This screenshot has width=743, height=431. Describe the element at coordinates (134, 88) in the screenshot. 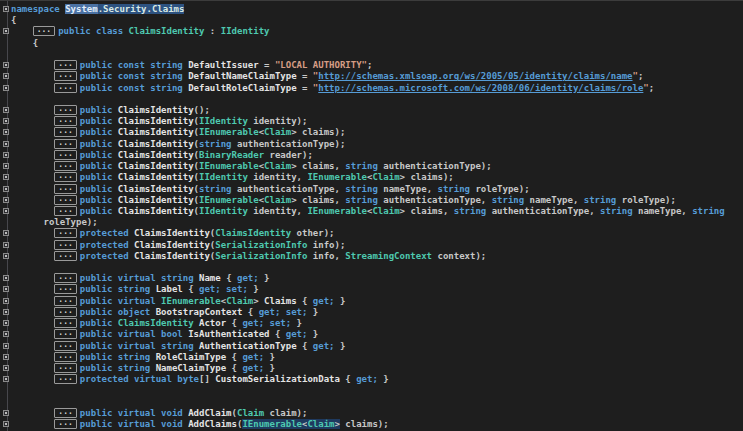

I see `keyword-token: public const string` at that location.